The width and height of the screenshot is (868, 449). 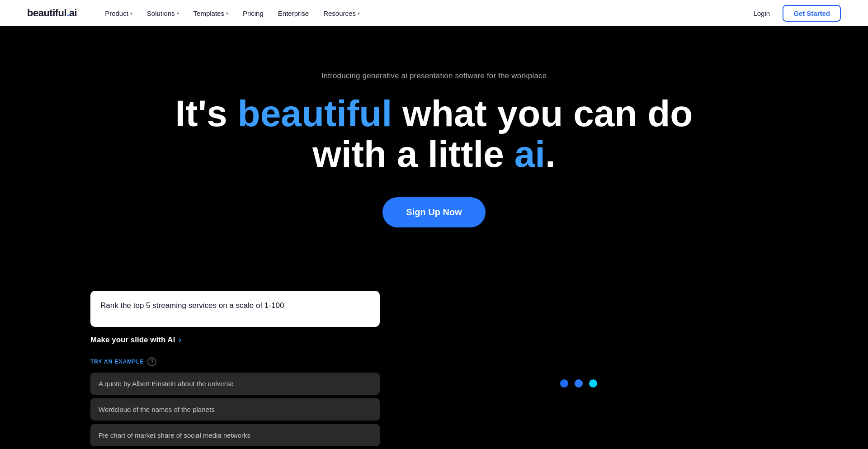 I want to click on nav-item-pricing: Pricing, so click(x=253, y=14).